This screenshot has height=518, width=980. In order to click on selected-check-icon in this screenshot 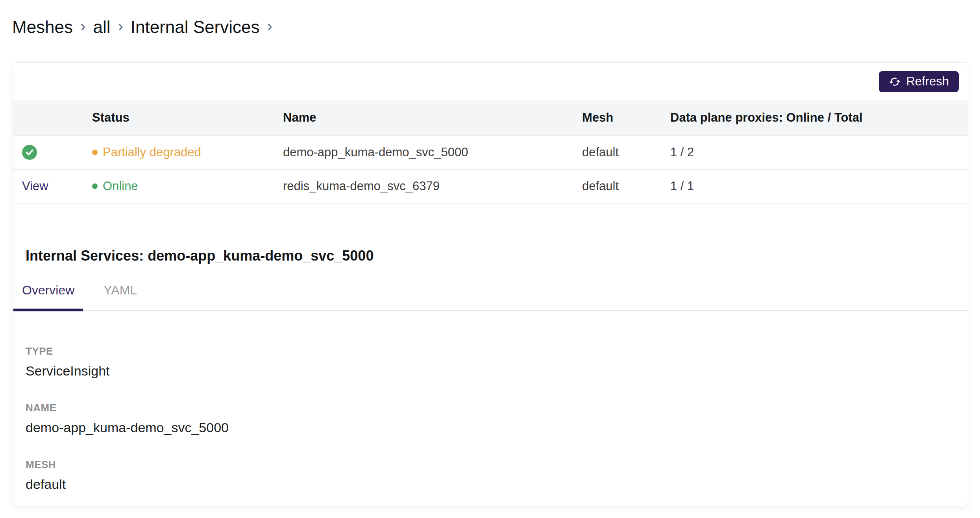, I will do `click(30, 152)`.